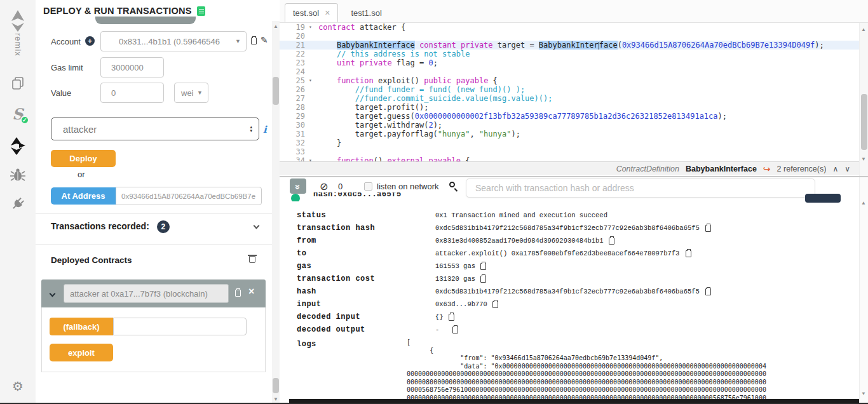 This screenshot has height=404, width=868. I want to click on tab-test1-sol: test1.sol, so click(366, 13).